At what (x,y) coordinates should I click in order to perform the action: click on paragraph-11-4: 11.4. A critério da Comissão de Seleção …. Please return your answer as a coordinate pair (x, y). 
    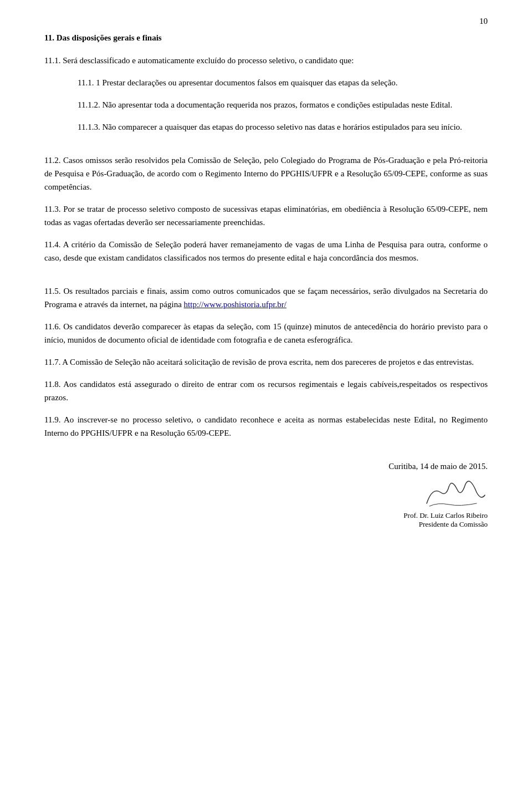
    Looking at the image, I should click on (266, 251).